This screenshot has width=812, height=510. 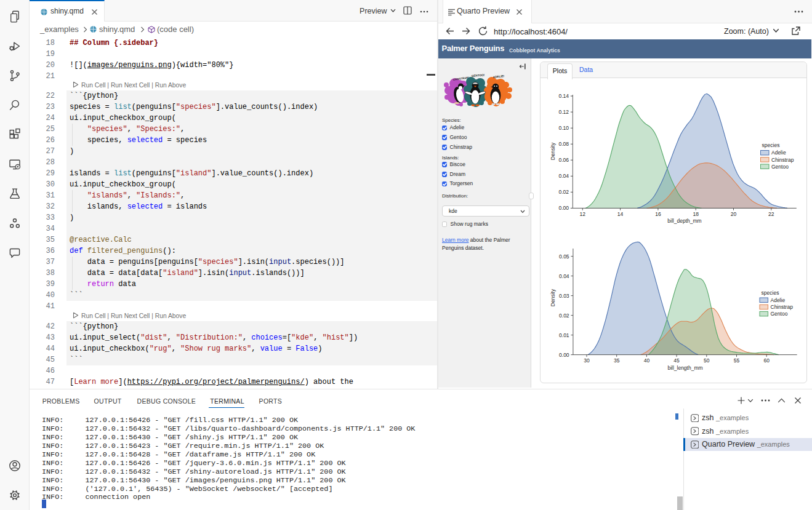 What do you see at coordinates (696, 214) in the screenshot?
I see `svg-text: 18` at bounding box center [696, 214].